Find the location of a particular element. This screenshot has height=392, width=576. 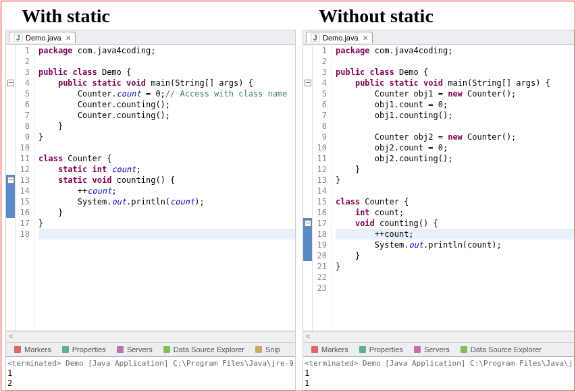

heading-left: With static is located at coordinates (150, 16).